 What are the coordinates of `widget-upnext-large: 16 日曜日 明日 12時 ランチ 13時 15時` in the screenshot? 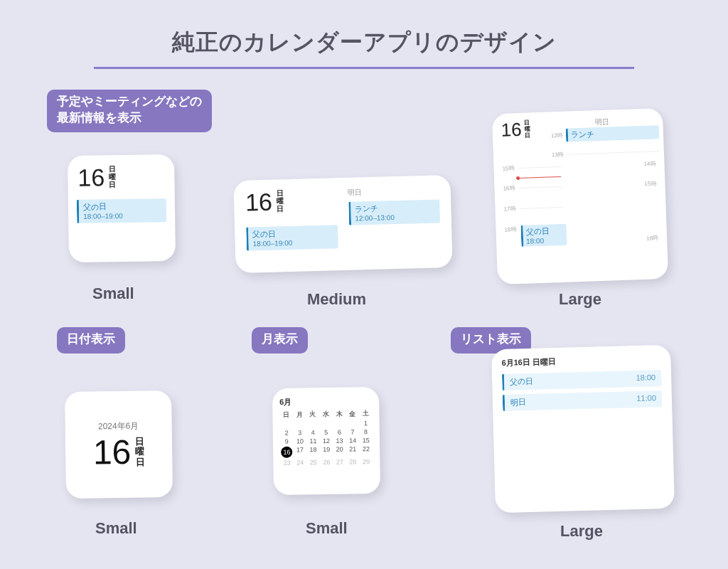 It's located at (580, 196).